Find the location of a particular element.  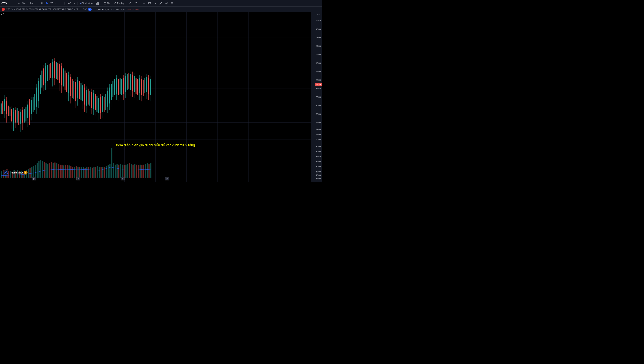

trendline-icon is located at coordinates (161, 4).